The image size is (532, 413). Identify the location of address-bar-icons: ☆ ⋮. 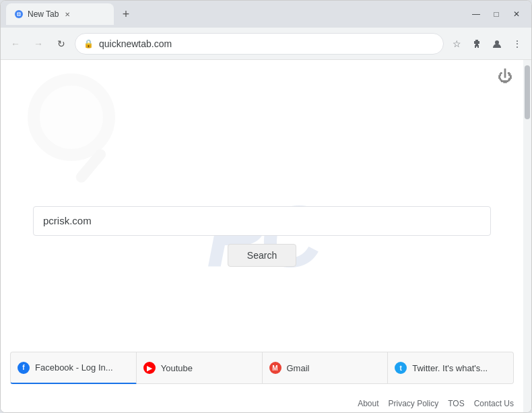
(487, 44).